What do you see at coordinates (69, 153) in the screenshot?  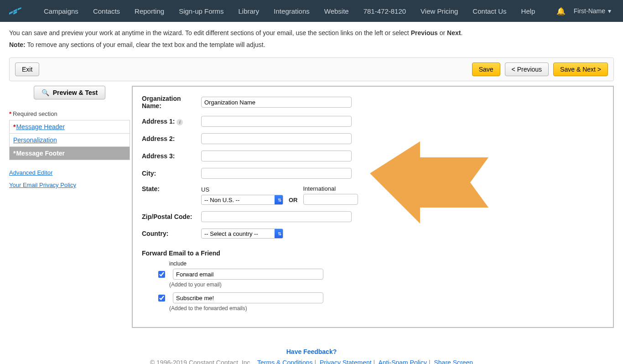 I see `section-message-footer: *Message Footer` at bounding box center [69, 153].